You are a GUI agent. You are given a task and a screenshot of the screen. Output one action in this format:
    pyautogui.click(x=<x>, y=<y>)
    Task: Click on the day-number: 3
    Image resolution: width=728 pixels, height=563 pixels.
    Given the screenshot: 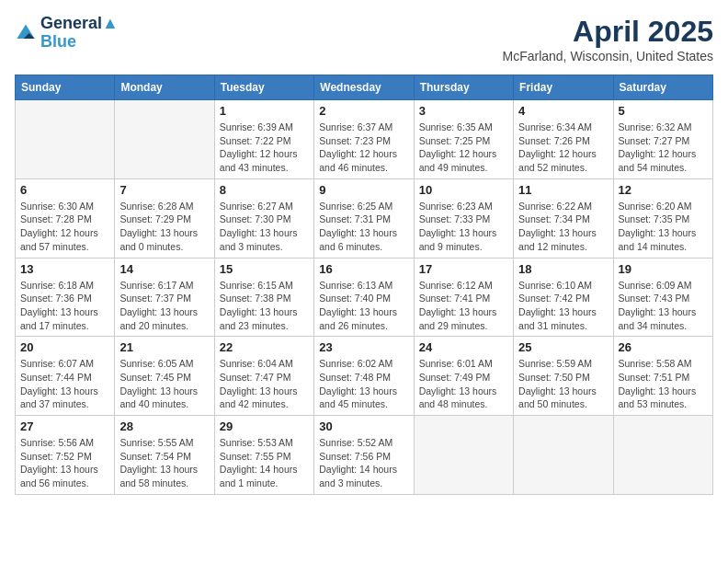 What is the action you would take?
    pyautogui.click(x=463, y=110)
    